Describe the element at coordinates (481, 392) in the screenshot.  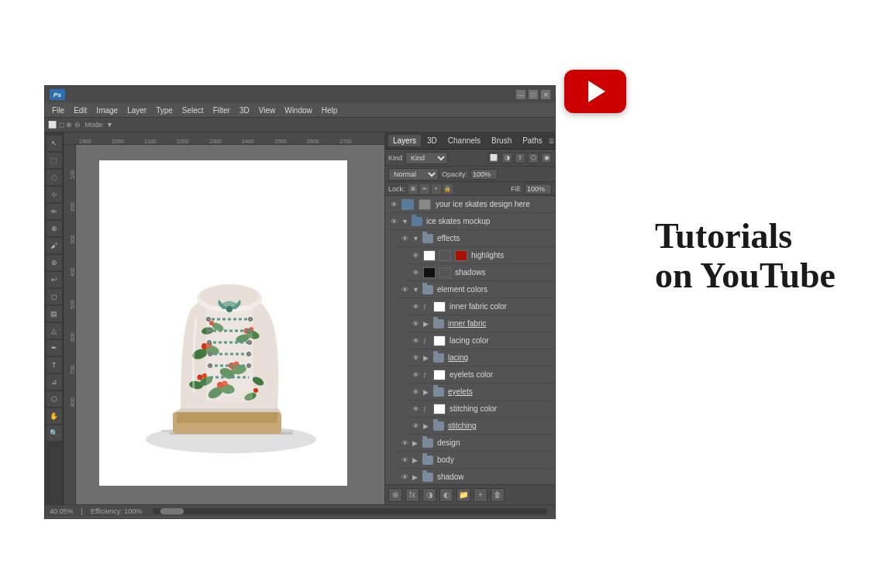
I see `layer-item: 👁 ▶ eyelets` at that location.